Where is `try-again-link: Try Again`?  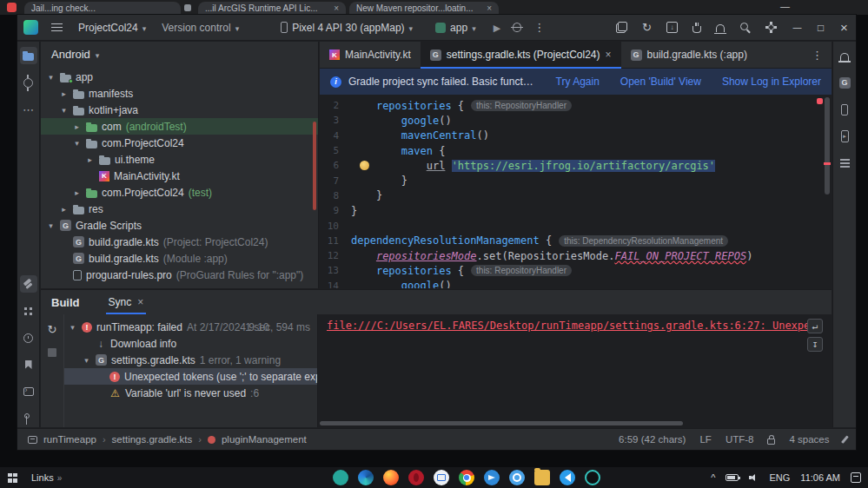
try-again-link: Try Again is located at coordinates (578, 82).